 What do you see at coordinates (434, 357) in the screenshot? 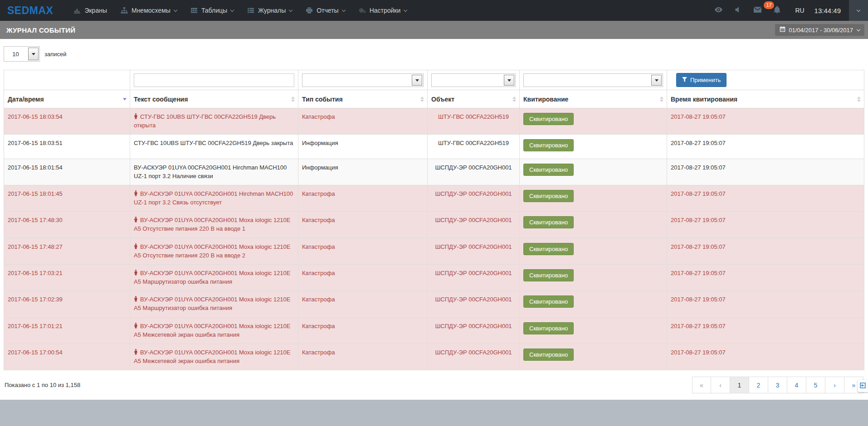
I see `table-row: 2017-06-15 17:00:54 ВУ-АСКУЭР 01UYA 00CF…` at bounding box center [434, 357].